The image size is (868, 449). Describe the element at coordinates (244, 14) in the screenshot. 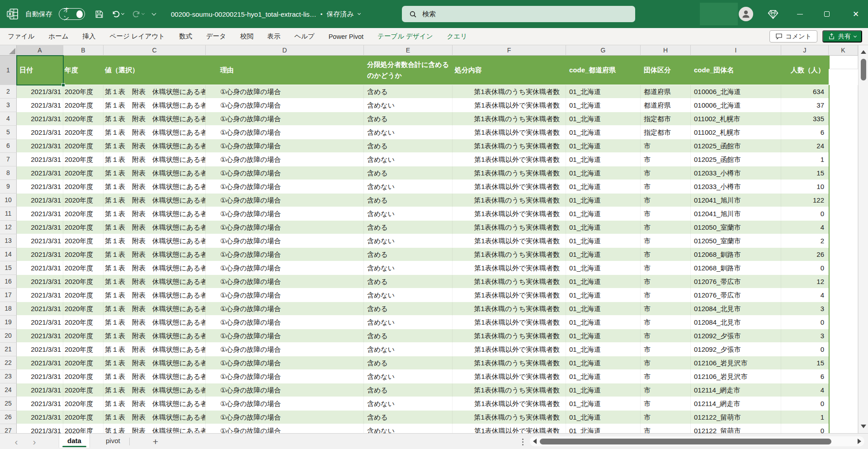

I see `document-title: 00200-soumu-00200215-hyo1_total-extract-…` at that location.